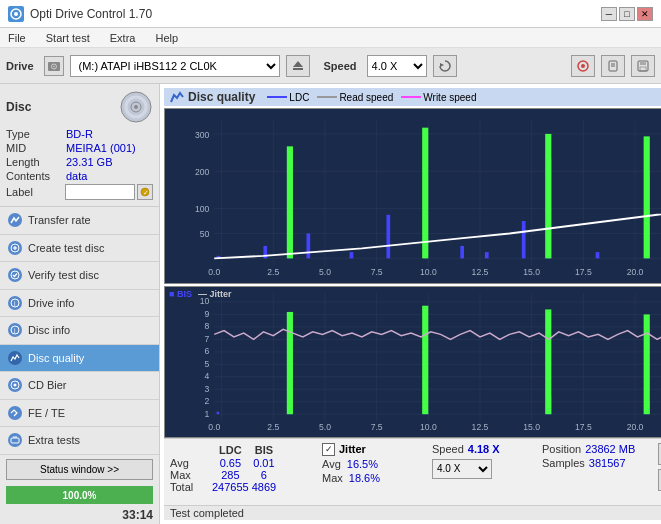  Describe the element at coordinates (206, 352) in the screenshot. I see `svg-text: 6` at that location.